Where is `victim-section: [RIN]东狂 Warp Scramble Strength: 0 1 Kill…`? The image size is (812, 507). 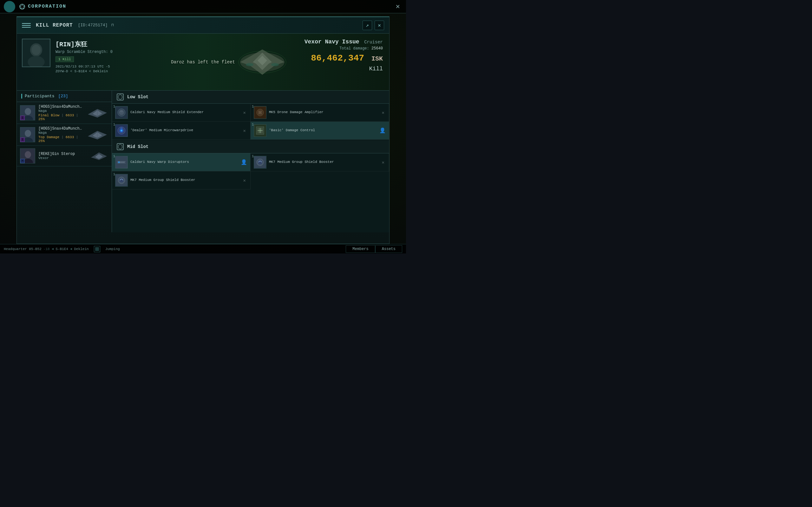 victim-section: [RIN]东狂 Warp Scramble Strength: 0 1 Kill… is located at coordinates (88, 62).